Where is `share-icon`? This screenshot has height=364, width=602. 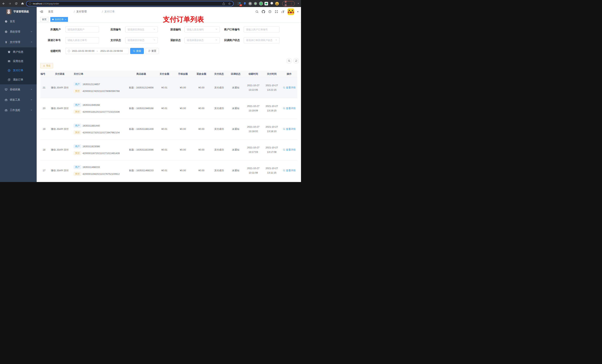
share-icon is located at coordinates (224, 3).